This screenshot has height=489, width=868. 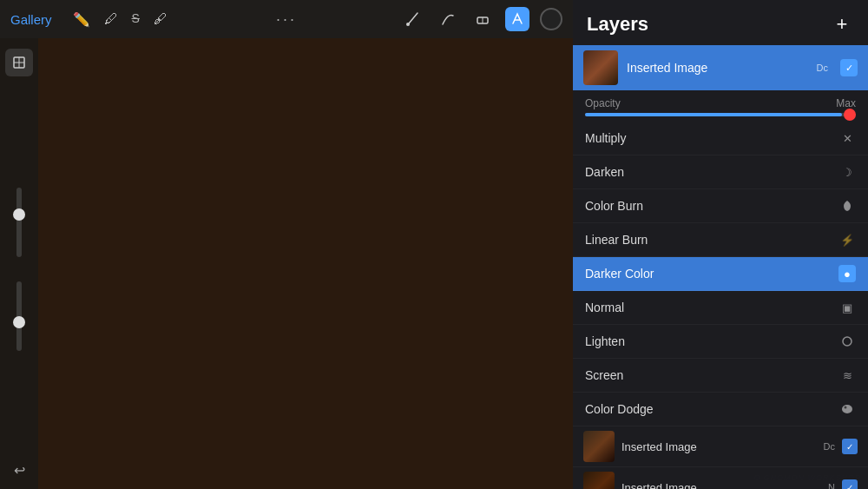 What do you see at coordinates (720, 478) in the screenshot?
I see `layer-item-2: Inserted Image N ✓` at bounding box center [720, 478].